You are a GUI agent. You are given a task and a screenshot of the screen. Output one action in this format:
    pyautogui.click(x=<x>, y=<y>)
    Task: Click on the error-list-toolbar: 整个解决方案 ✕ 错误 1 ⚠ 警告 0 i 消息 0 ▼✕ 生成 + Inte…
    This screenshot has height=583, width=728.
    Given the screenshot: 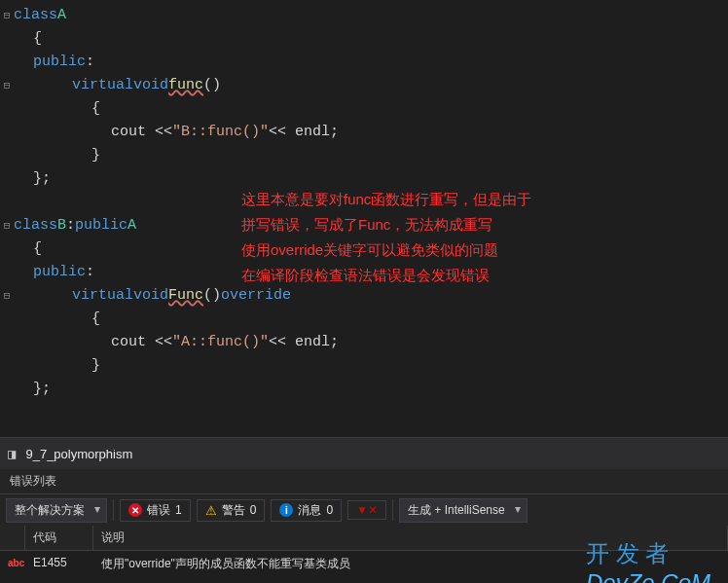 What is the action you would take?
    pyautogui.click(x=364, y=510)
    